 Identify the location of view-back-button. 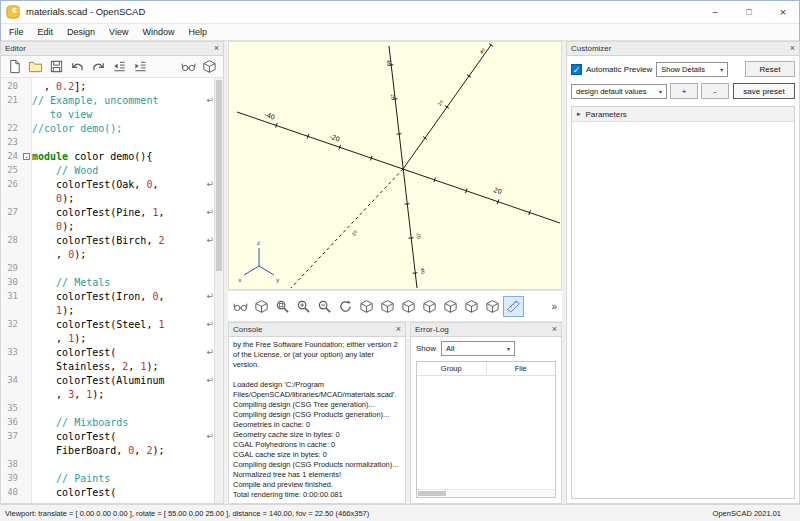
(472, 306).